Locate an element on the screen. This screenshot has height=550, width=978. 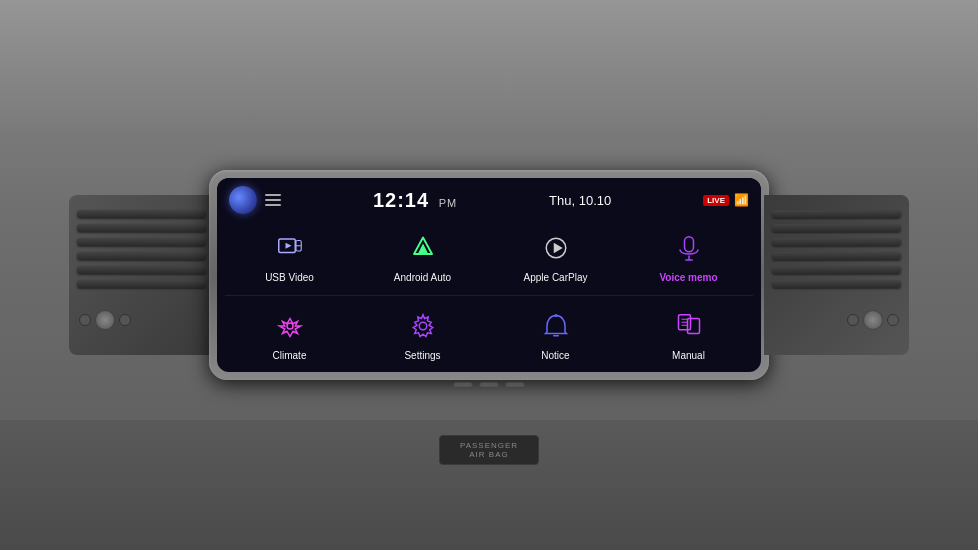
manual-icon is located at coordinates (689, 326).